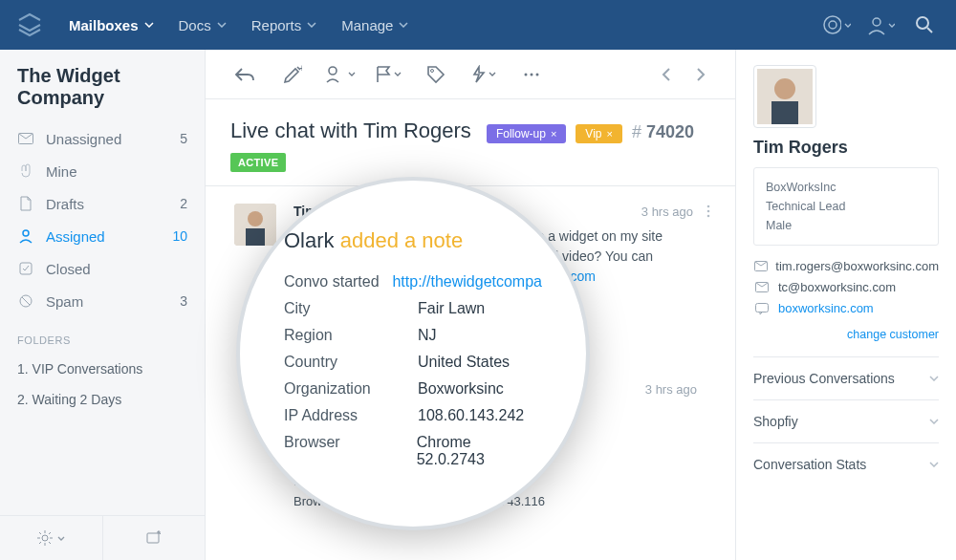 This screenshot has width=956, height=560. I want to click on sidebar-item-label: Drafts, so click(113, 205).